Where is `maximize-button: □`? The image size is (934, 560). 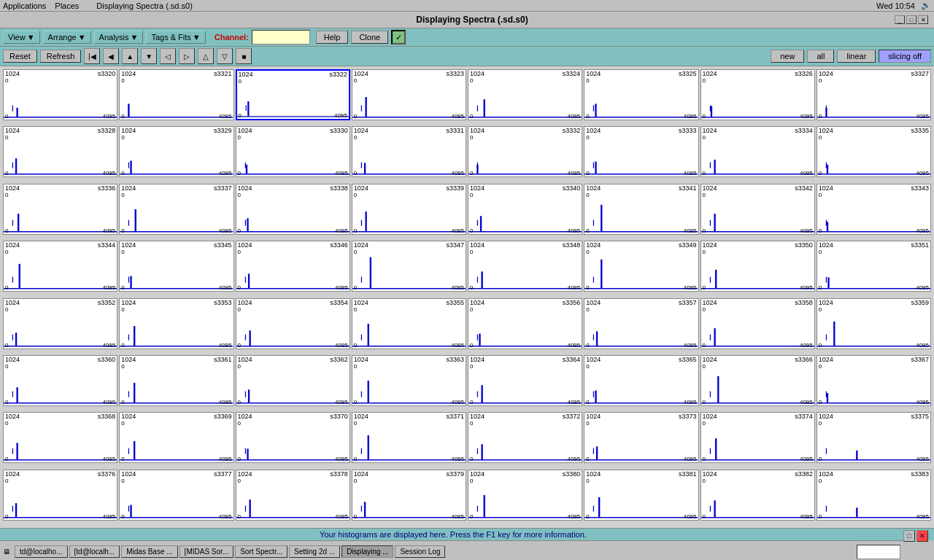 maximize-button: □ is located at coordinates (911, 20).